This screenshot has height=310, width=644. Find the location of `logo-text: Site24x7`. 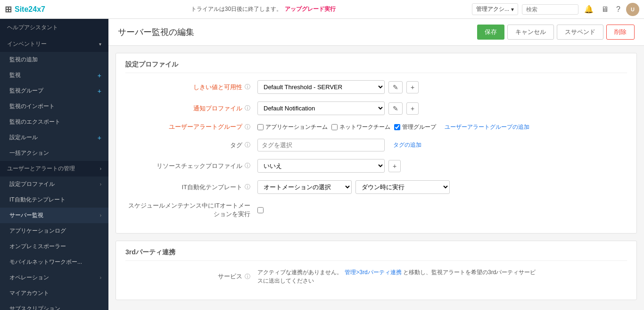

logo-text: Site24x7 is located at coordinates (30, 9).